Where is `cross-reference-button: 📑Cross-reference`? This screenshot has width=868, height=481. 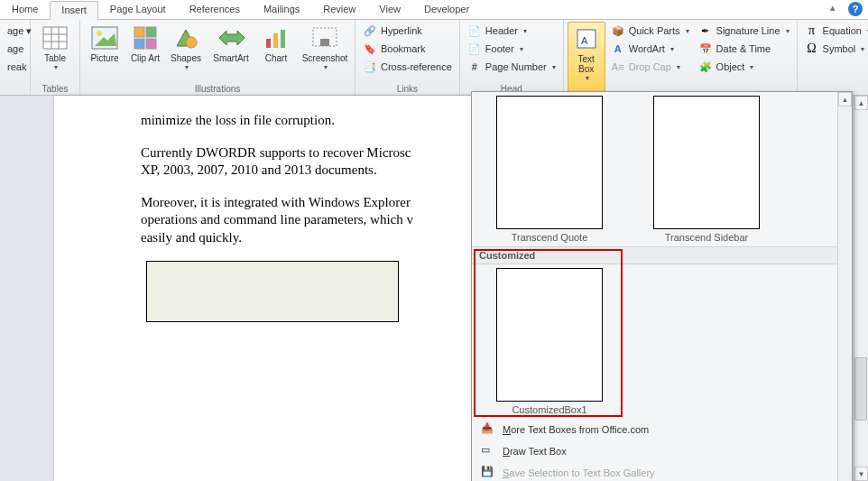
cross-reference-button: 📑Cross-reference is located at coordinates (408, 67).